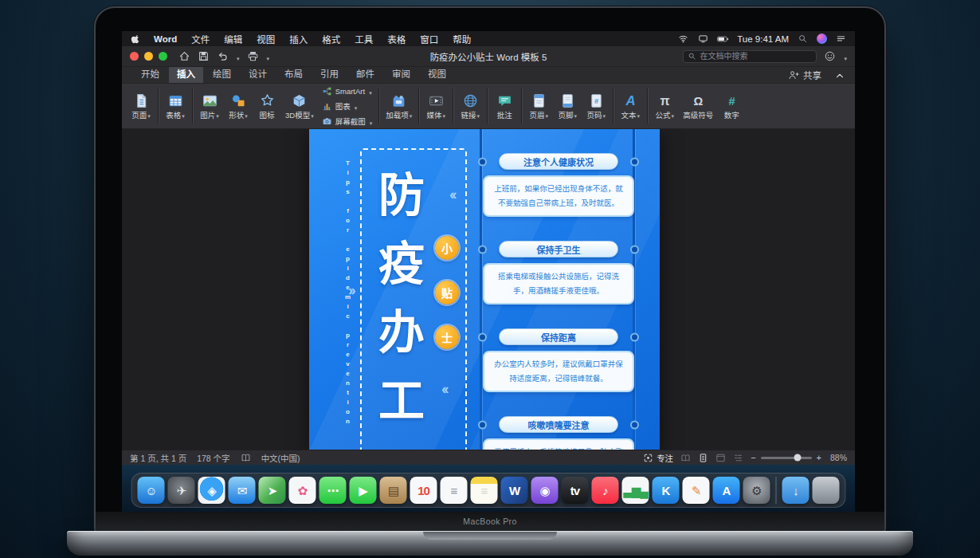 This screenshot has width=980, height=558. Describe the element at coordinates (258, 73) in the screenshot. I see `ribbon-tab: 设计` at that location.